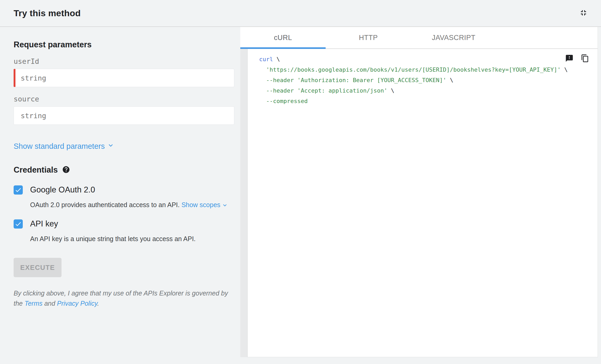 The height and width of the screenshot is (364, 601). Describe the element at coordinates (132, 205) in the screenshot. I see `oauth-description: OAuth 2.0 provides authenticated access …` at that location.